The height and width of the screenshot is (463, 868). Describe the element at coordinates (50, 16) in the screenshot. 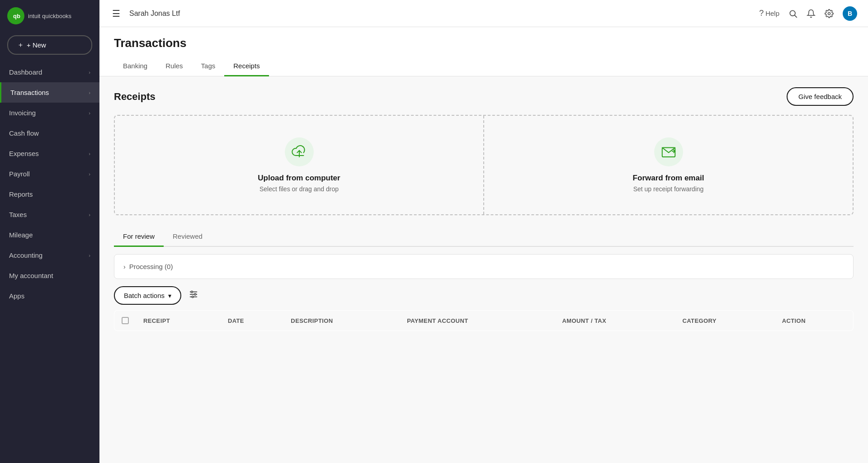

I see `quickbooks-brand-text: intuit quickbooks` at that location.